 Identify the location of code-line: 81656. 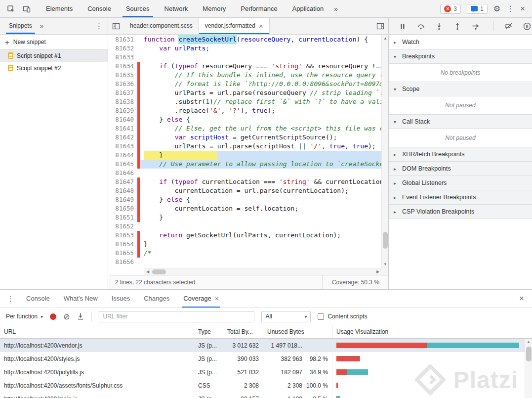
(245, 262).